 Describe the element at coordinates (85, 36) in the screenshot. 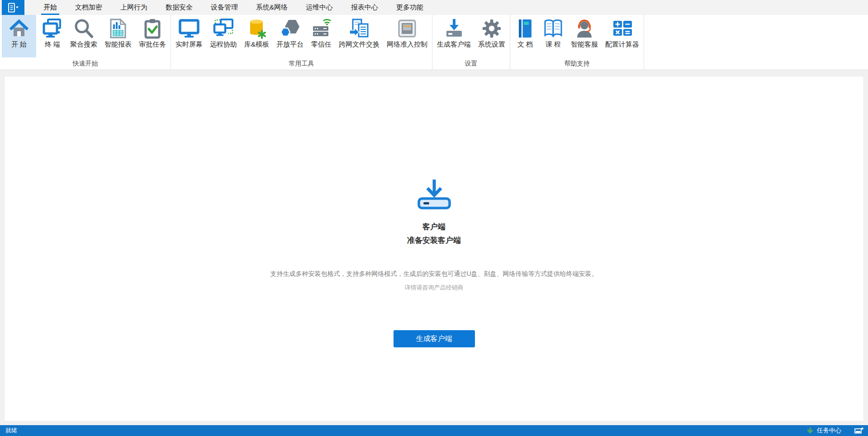

I see `ribbon-items-quick-start: 开 始 终 端` at that location.